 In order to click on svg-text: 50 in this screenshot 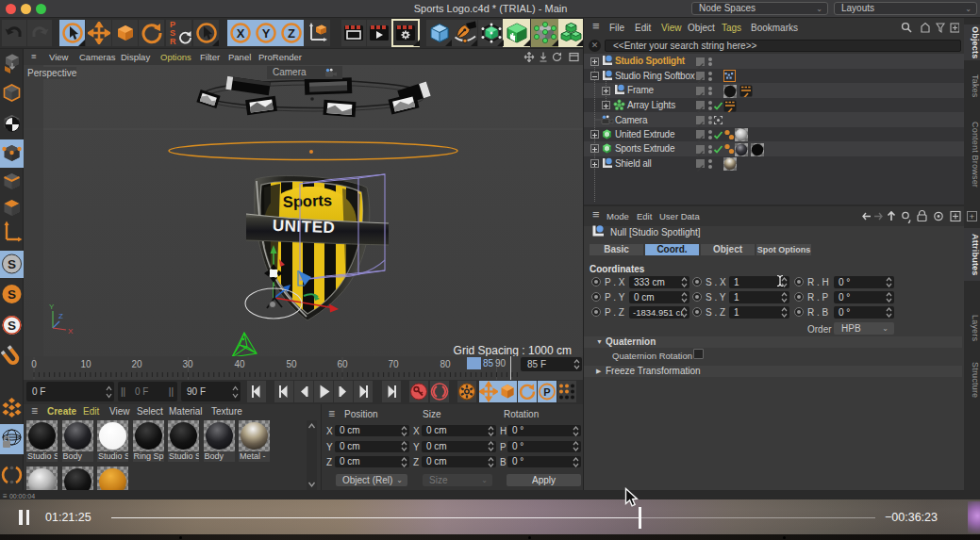, I will do `click(291, 364)`.